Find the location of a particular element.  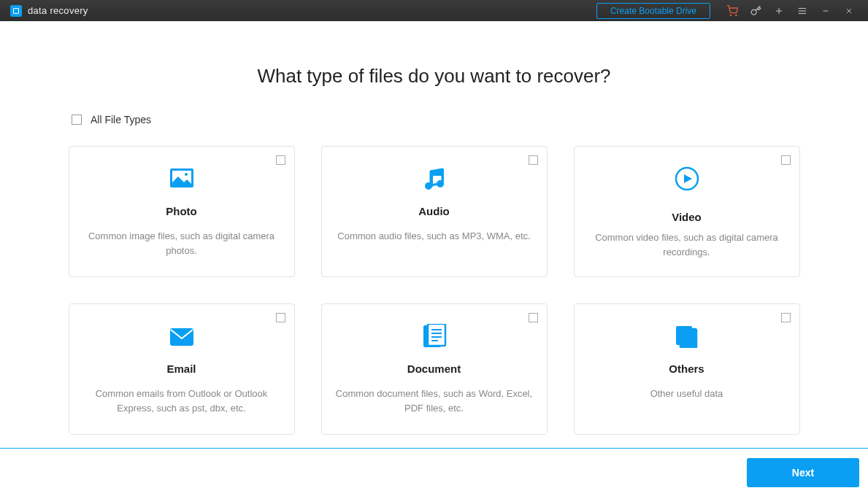

files-icon is located at coordinates (687, 336).